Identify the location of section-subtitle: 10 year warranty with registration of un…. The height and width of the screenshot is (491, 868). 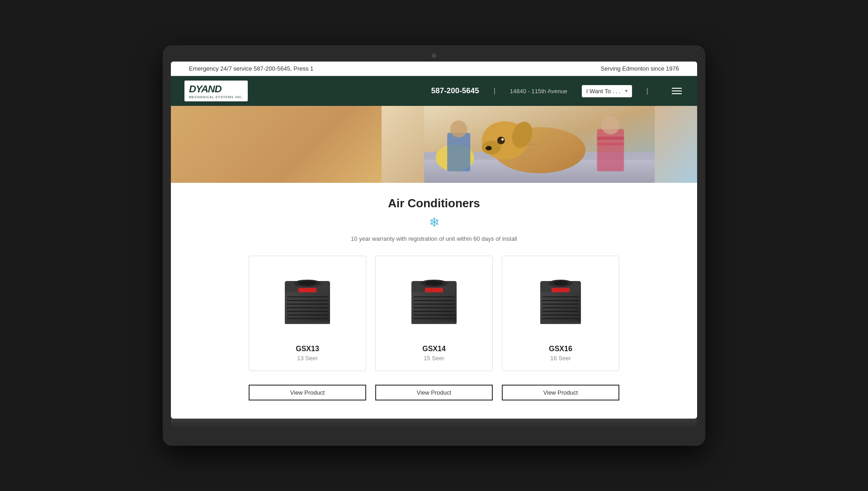
(434, 239).